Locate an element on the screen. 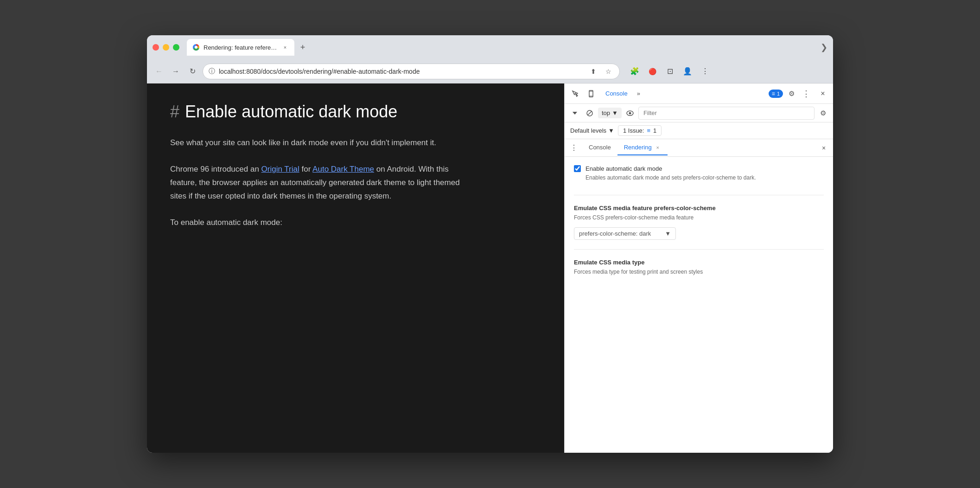 The width and height of the screenshot is (980, 488). address-bar-input: ⓘ localhost:8080/docs/devtools/rendering… is located at coordinates (411, 71).